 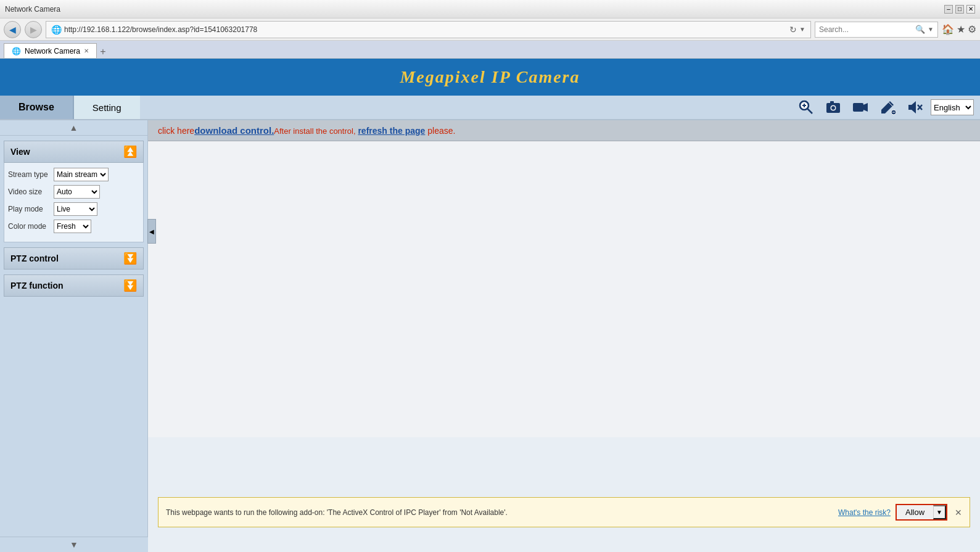 What do you see at coordinates (81, 175) in the screenshot?
I see `stream-type-select: Main stream Sub stream` at bounding box center [81, 175].